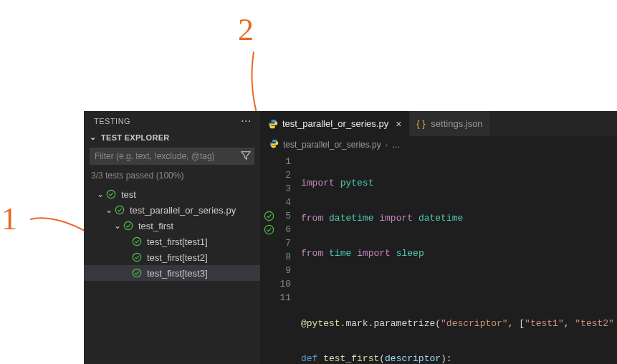 This screenshot has height=364, width=617. What do you see at coordinates (164, 156) in the screenshot?
I see `filter-input` at bounding box center [164, 156].